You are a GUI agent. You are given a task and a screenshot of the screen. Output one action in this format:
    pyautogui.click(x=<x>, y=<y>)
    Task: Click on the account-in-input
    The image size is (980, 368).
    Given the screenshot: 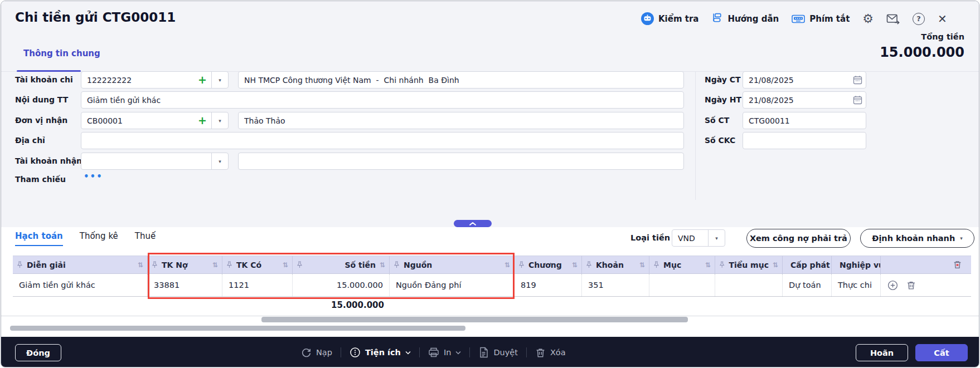 What is the action you would take?
    pyautogui.click(x=146, y=161)
    